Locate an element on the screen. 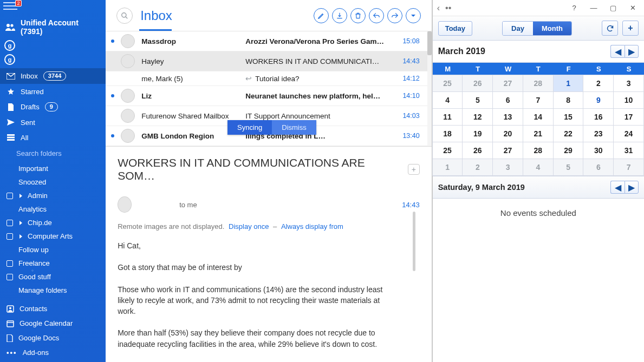  message-row: me, Mark (5)↩Tutorial idea?14:12 is located at coordinates (269, 79).